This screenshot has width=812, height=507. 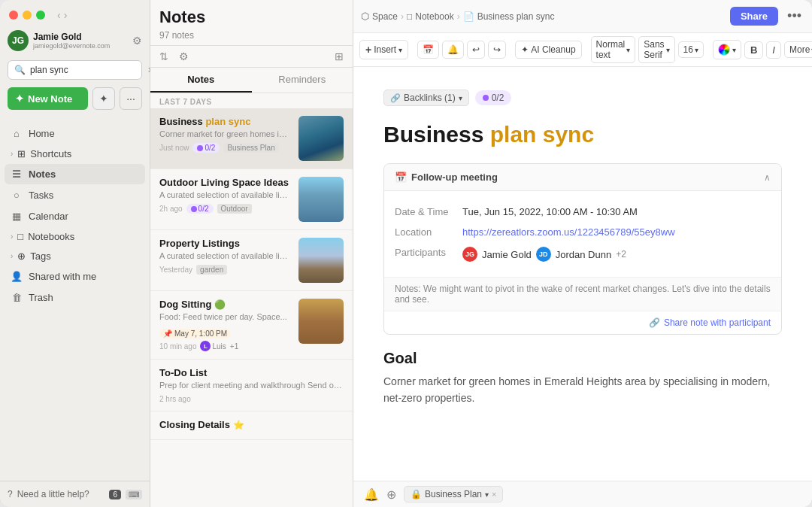 I want to click on sidebar-item-notebooks-label: Notebooks, so click(x=51, y=236).